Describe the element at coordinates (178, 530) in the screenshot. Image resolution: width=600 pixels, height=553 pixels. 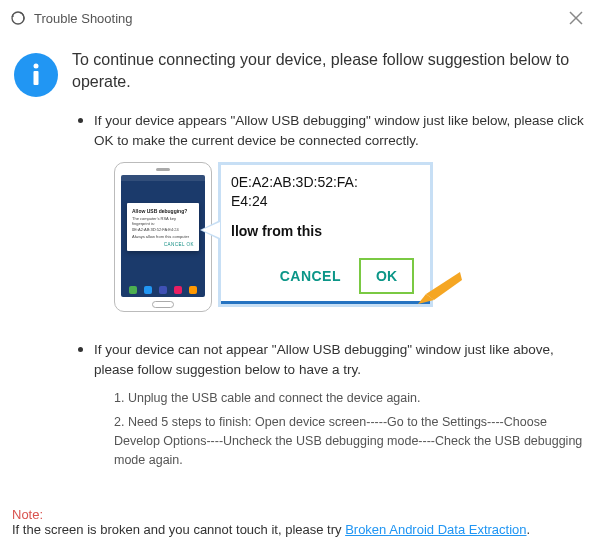
I see `footer-text-before: If the screen is broken and you cannot t…` at that location.